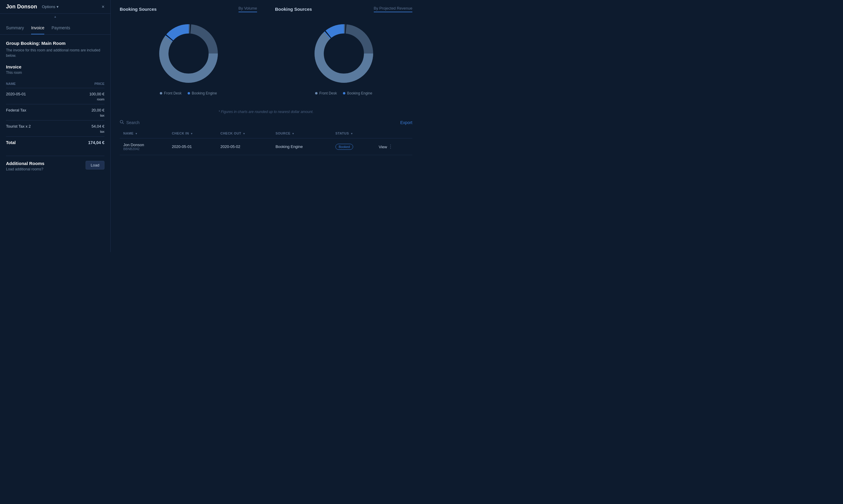  What do you see at coordinates (344, 93) in the screenshot?
I see `legend-dot-bookingengine-right` at bounding box center [344, 93].